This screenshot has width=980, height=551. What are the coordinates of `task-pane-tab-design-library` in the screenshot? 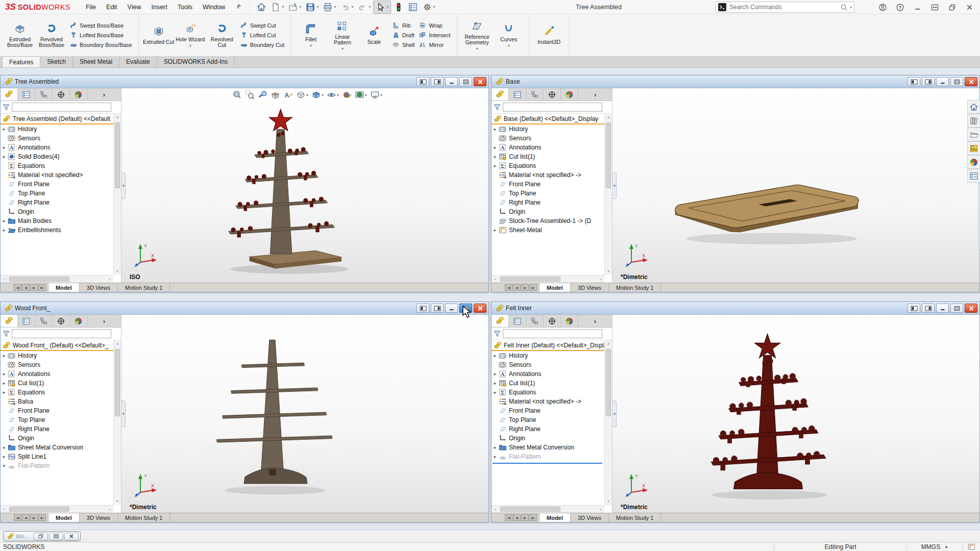 It's located at (974, 135).